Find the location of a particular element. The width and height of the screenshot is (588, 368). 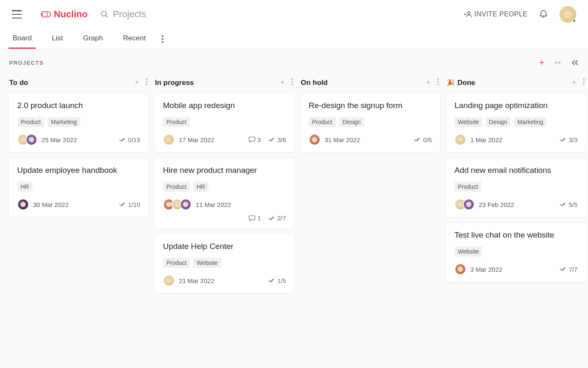

card-title: Add new email notifications is located at coordinates (516, 170).